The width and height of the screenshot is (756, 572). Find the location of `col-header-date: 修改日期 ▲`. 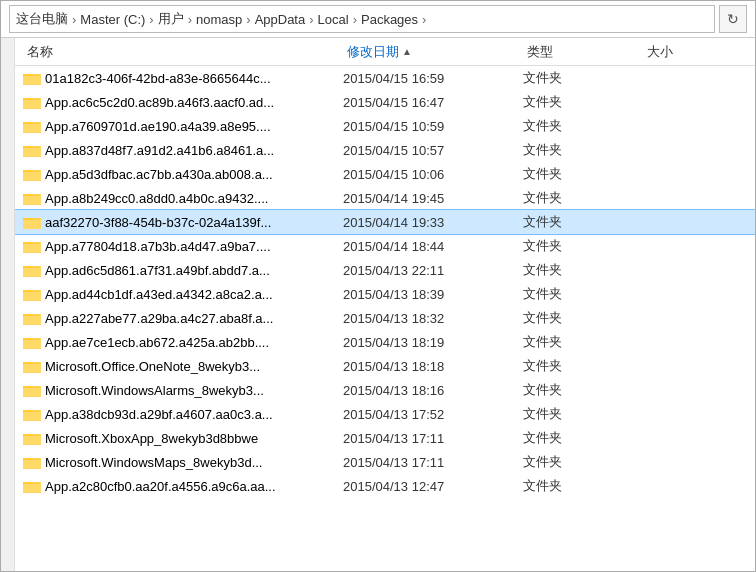

col-header-date: 修改日期 ▲ is located at coordinates (433, 52).